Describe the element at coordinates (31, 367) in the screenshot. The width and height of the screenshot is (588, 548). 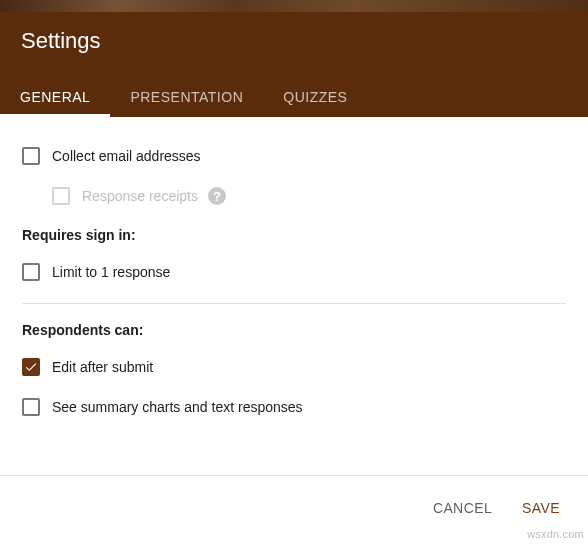
I see `check-icon` at that location.